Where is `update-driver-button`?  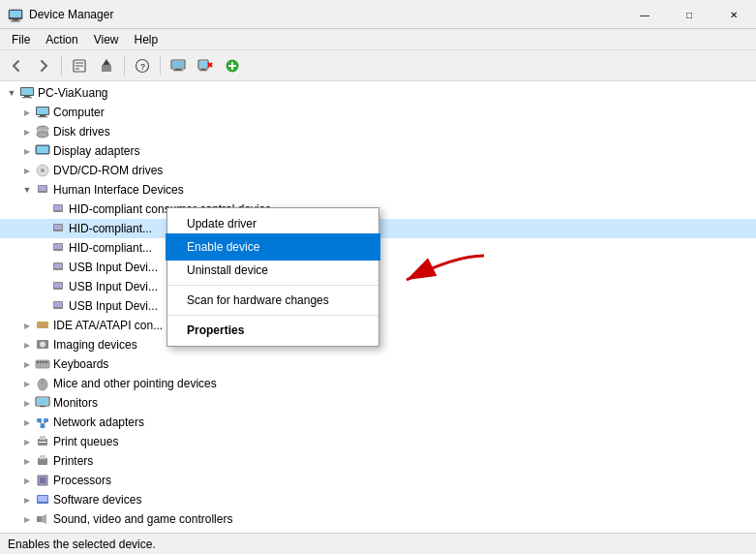 update-driver-button is located at coordinates (106, 66).